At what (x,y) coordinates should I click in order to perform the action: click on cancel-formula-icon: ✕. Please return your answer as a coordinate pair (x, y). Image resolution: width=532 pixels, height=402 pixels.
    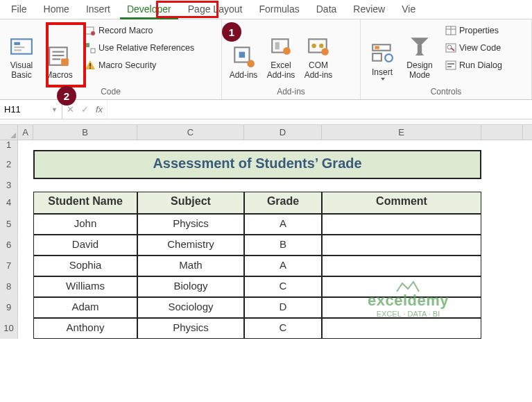
    Looking at the image, I should click on (71, 110).